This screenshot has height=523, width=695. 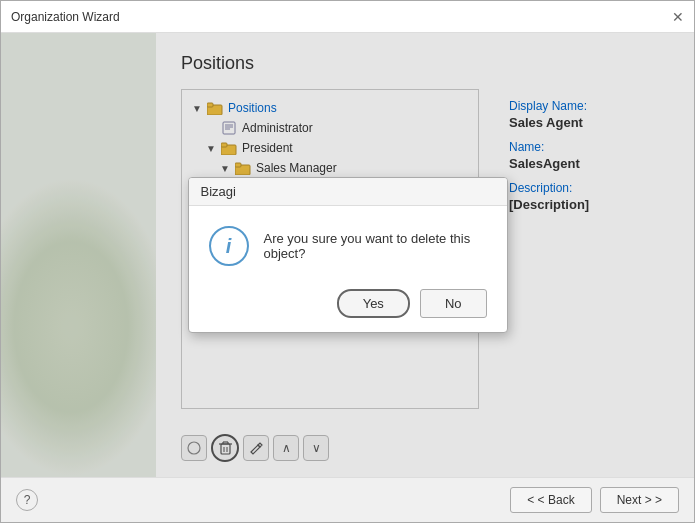 What do you see at coordinates (348, 244) in the screenshot?
I see `dialog-body: i Are you sure you want to delete this o…` at bounding box center [348, 244].